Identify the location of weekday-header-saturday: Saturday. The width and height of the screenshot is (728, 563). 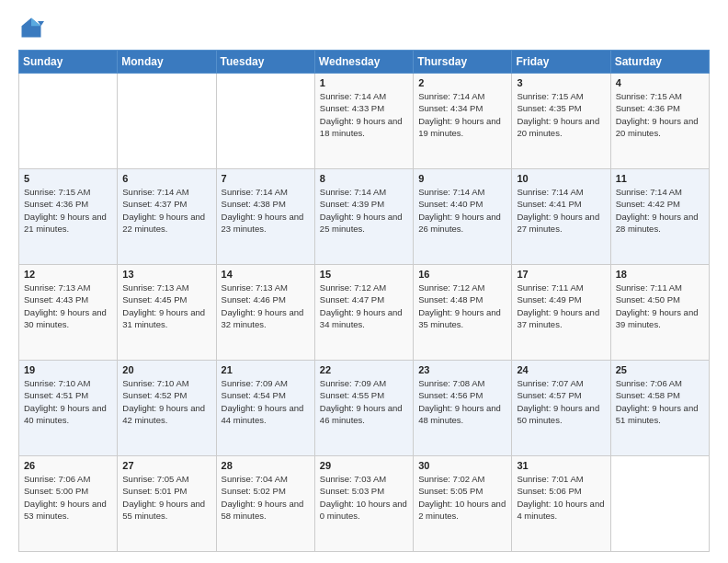
(660, 63).